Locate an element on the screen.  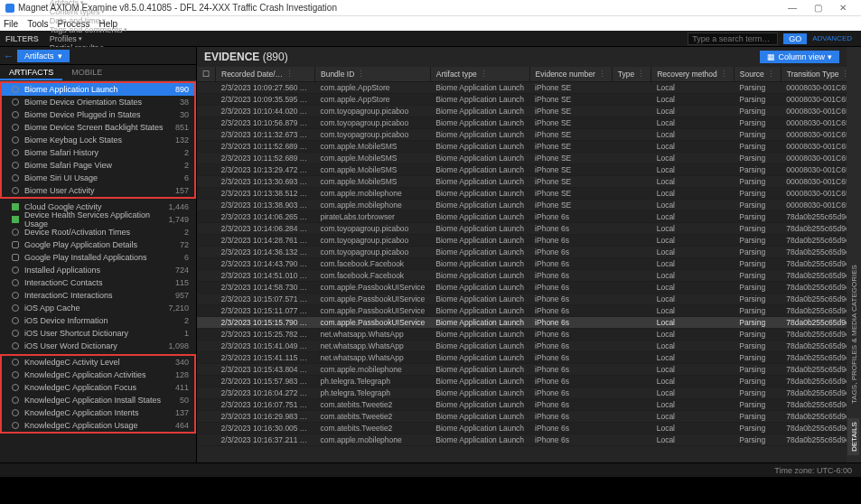
cell: iPhone SE is located at coordinates (571, 123).